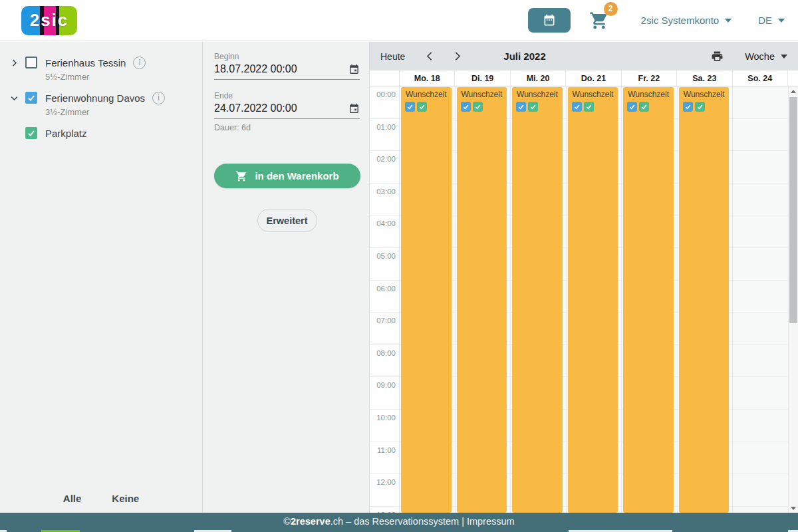  What do you see at coordinates (384, 509) in the screenshot?
I see `hour-label: 13:00` at bounding box center [384, 509].